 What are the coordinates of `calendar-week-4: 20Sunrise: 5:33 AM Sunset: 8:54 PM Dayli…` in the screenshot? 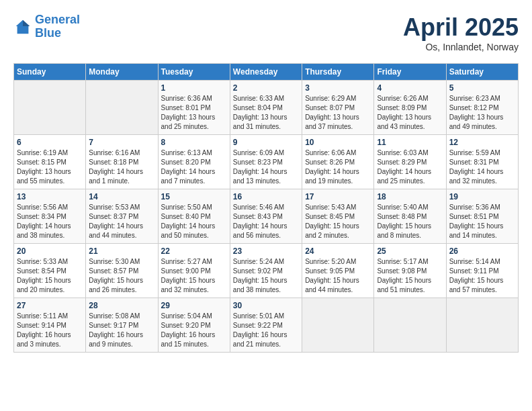 It's located at (266, 271).